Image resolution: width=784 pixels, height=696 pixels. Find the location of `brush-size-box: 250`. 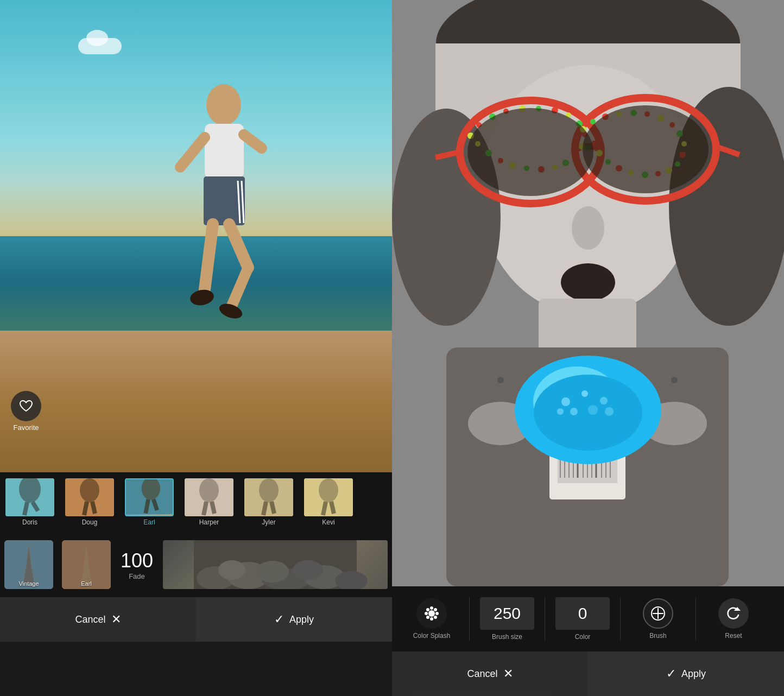

brush-size-box: 250 is located at coordinates (507, 613).